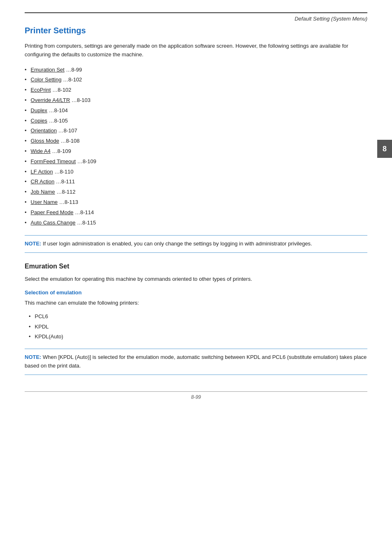 Image resolution: width=392 pixels, height=555 pixels. What do you see at coordinates (73, 70) in the screenshot?
I see `toc-item-separator: …8-99` at bounding box center [73, 70].